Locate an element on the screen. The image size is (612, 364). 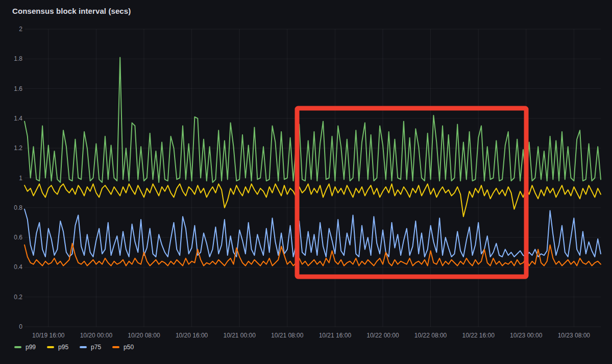
y-axis-tick-label: 1.8 is located at coordinates (18, 59).